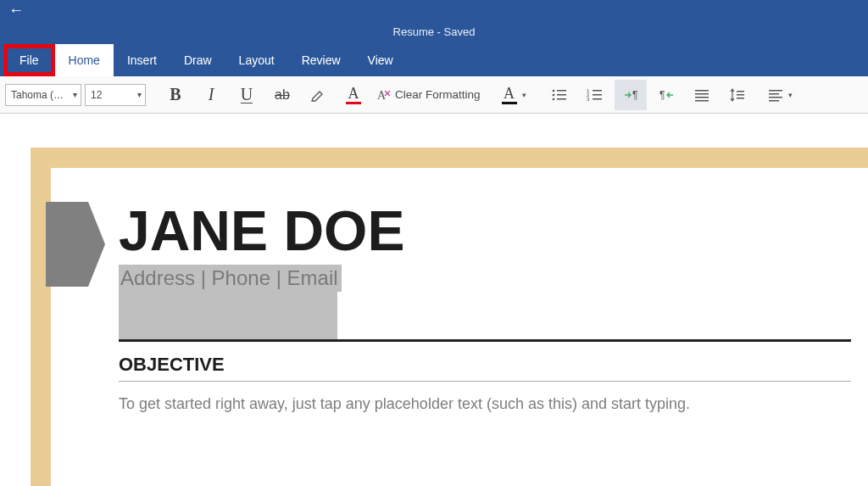 This screenshot has height=486, width=868. I want to click on line-spacing-icon, so click(737, 95).